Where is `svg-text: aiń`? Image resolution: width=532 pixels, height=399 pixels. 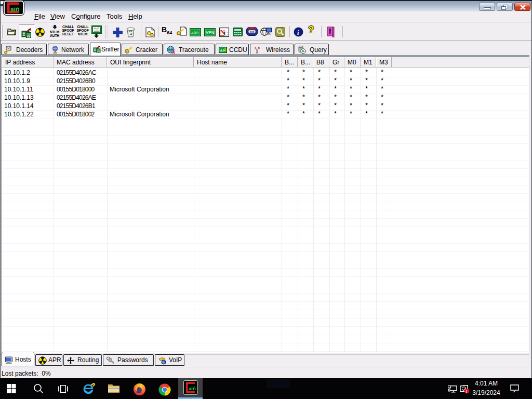 svg-text: aiń is located at coordinates (192, 389).